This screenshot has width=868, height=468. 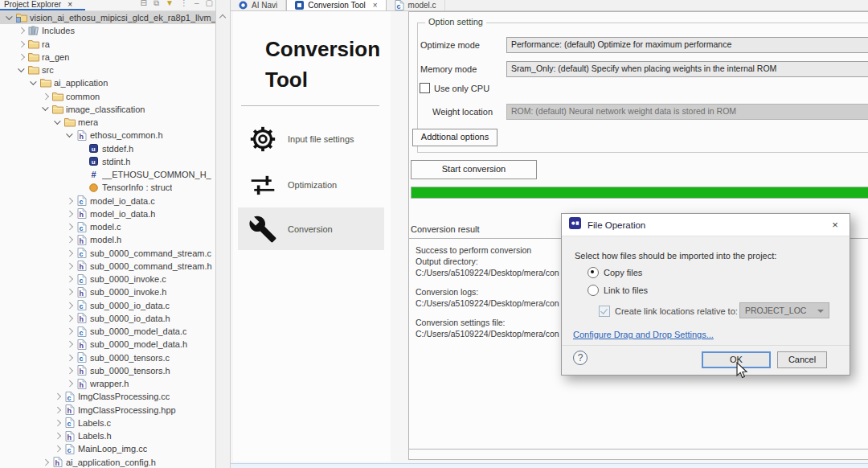 What do you see at coordinates (108, 436) in the screenshot?
I see `tree-item: hLabels.h` at bounding box center [108, 436].